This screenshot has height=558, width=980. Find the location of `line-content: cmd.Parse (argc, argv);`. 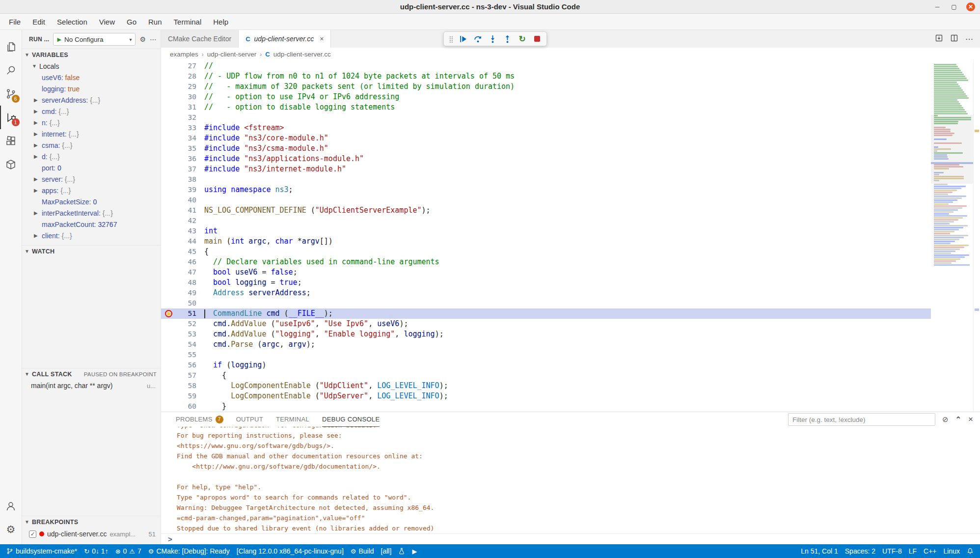

line-content: cmd.Parse (argc, argv); is located at coordinates (564, 345).